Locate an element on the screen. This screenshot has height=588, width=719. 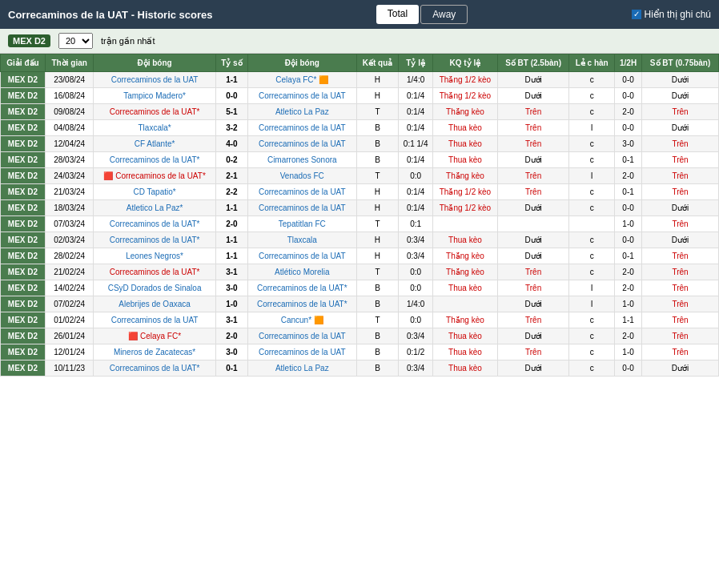
table-row: MEX D214/02/24CSyD Dorados de Sinaloa3-0… is located at coordinates (360, 288).